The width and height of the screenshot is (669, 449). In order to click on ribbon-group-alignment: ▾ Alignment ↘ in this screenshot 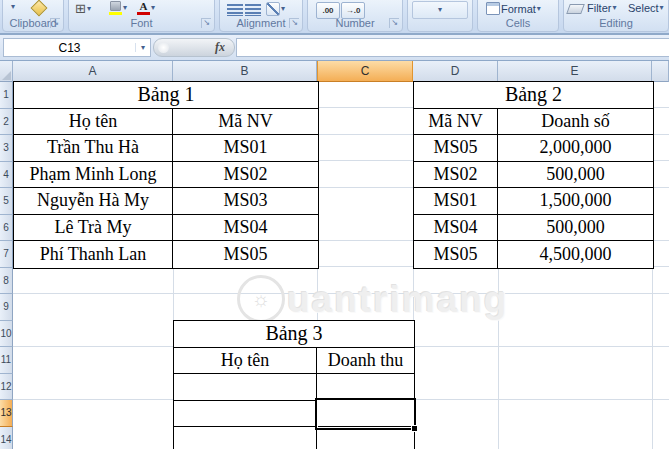, I will do `click(261, 16)`.